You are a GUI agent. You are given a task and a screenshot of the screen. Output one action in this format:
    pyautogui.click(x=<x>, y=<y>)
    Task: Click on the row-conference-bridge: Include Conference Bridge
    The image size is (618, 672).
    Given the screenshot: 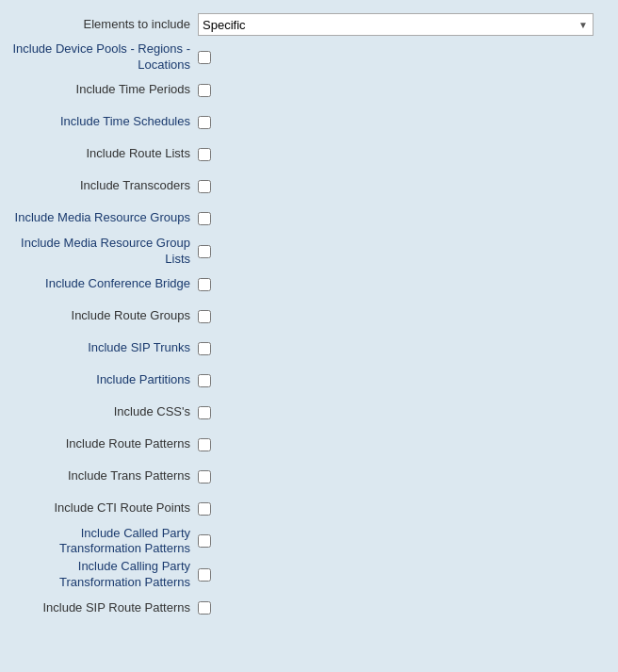 What is the action you would take?
    pyautogui.click(x=309, y=285)
    